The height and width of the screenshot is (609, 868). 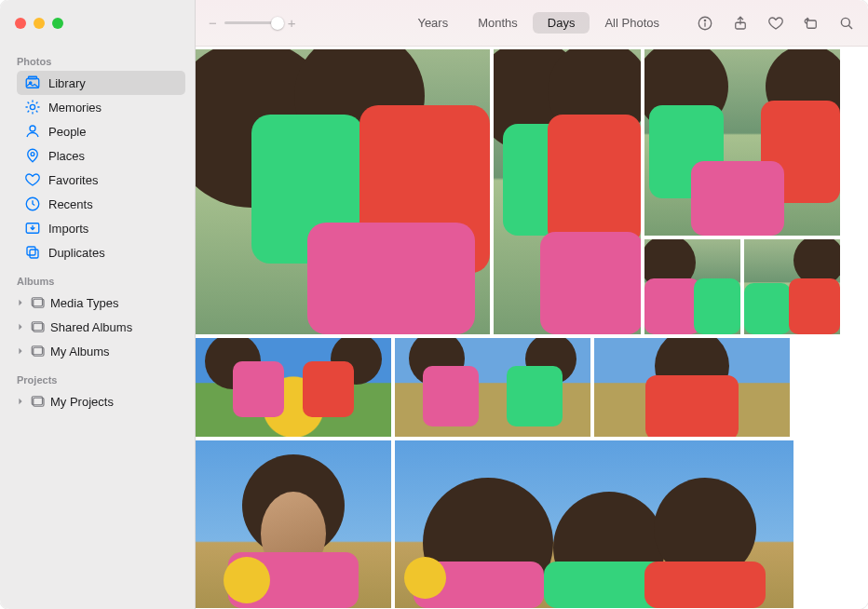 What do you see at coordinates (39, 23) in the screenshot?
I see `traffic-lights` at bounding box center [39, 23].